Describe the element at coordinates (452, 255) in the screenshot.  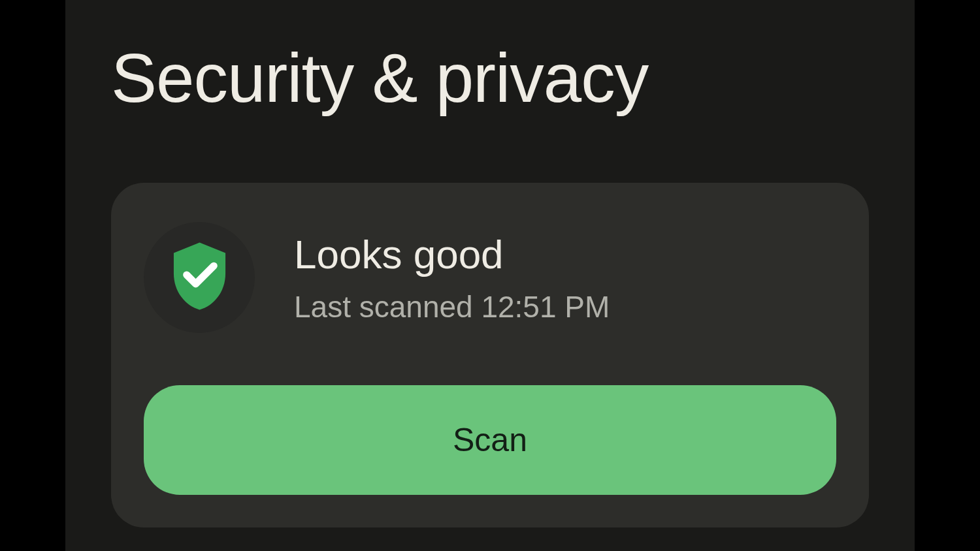
I see `status-title: Looks good` at that location.